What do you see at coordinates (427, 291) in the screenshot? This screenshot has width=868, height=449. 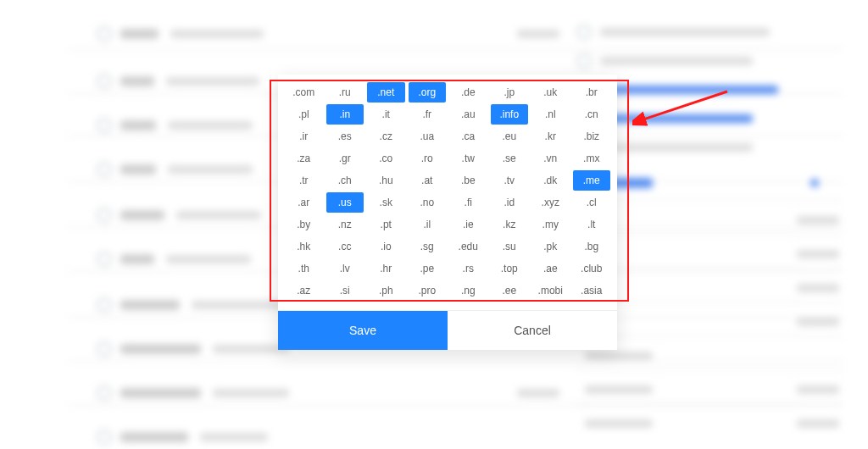 I see `tld-option: .pro` at bounding box center [427, 291].